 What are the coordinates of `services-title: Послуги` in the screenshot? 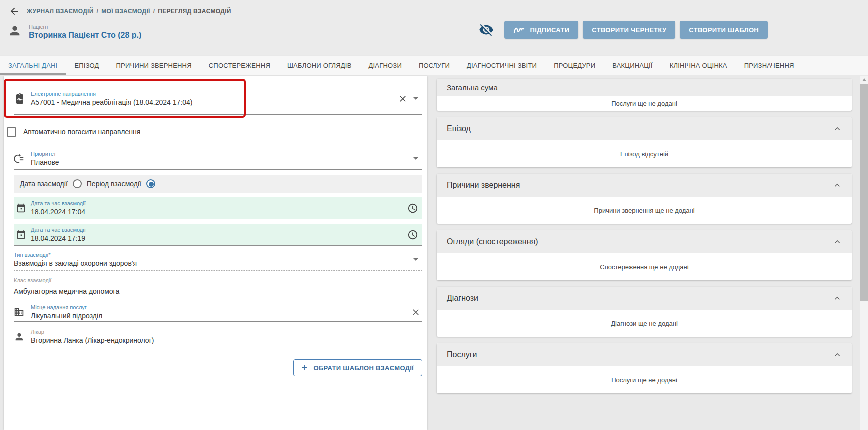 It's located at (462, 355).